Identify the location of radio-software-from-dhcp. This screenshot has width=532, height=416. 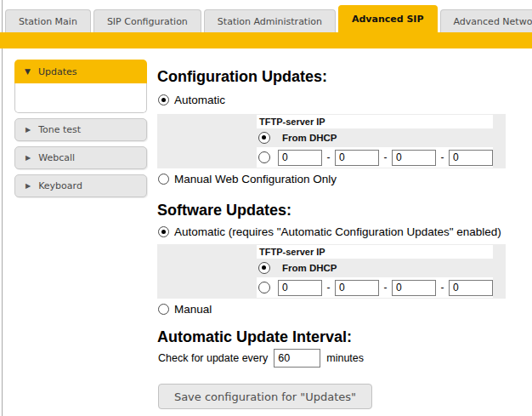
(264, 268).